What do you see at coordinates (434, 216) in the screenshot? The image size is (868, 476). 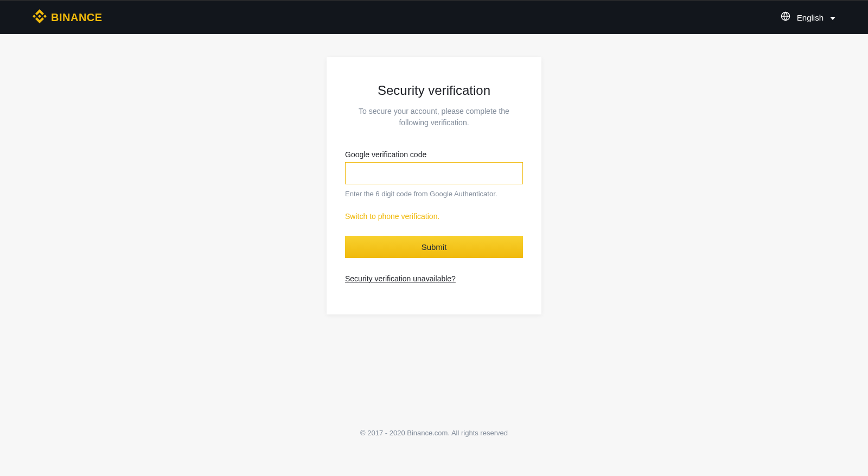 I see `switch-verification-link: Switch to phone verification.` at bounding box center [434, 216].